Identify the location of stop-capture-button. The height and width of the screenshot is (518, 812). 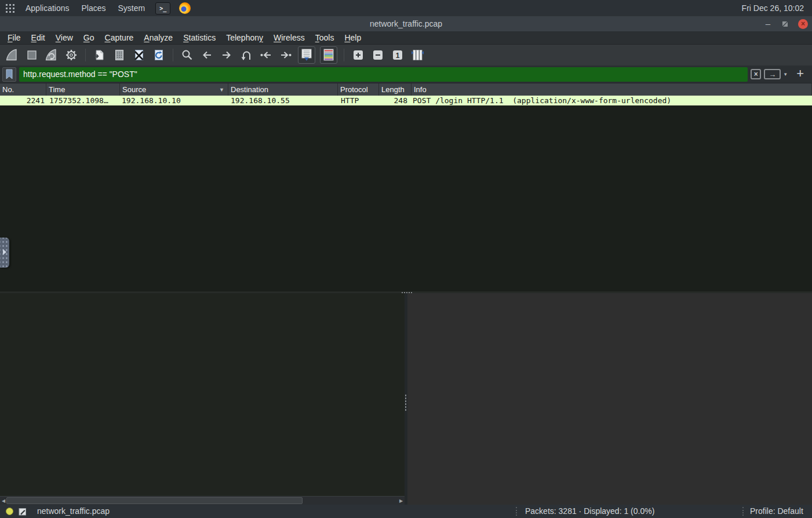
(32, 55).